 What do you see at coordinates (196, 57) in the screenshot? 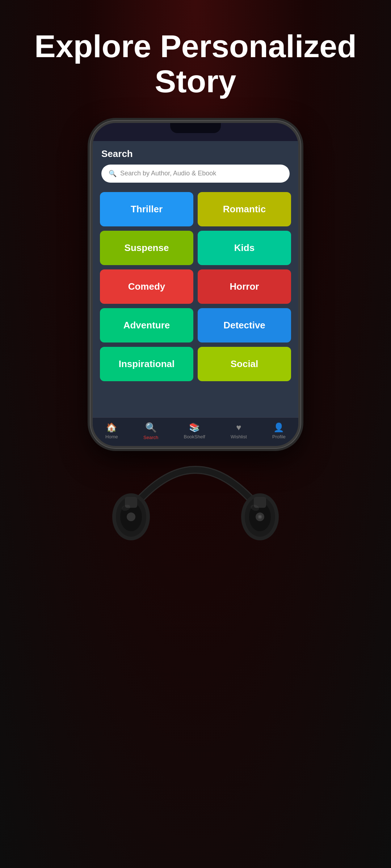
I see `headline: Explore Personalized Story` at bounding box center [196, 57].